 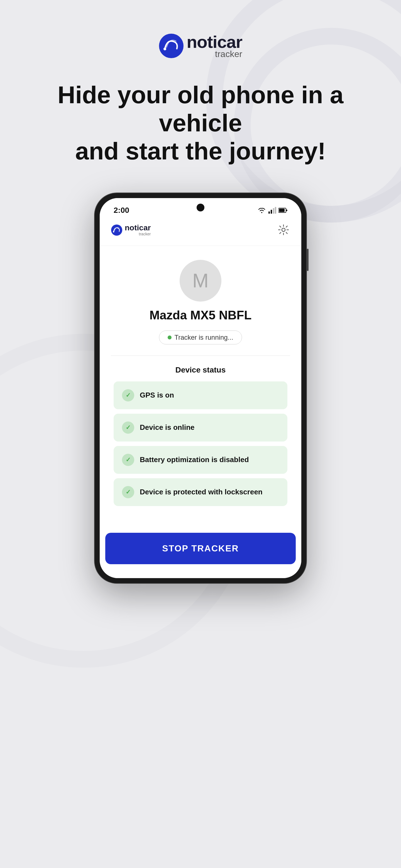 I want to click on status-item-online-text: Device is online, so click(x=167, y=427).